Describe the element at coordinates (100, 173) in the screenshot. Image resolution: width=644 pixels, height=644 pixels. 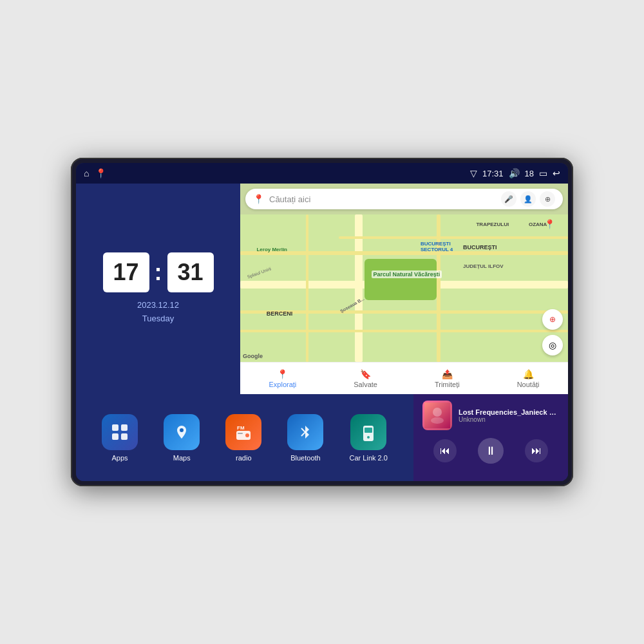
I see `maps-status-icon: 📍` at that location.